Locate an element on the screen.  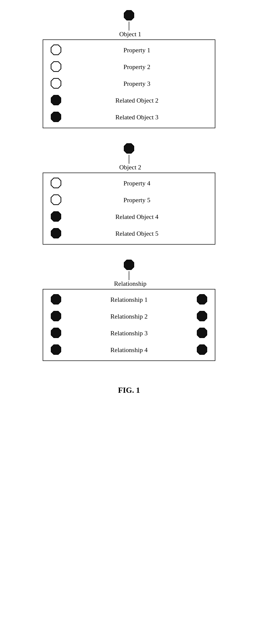
object1-connector is located at coordinates (129, 26).